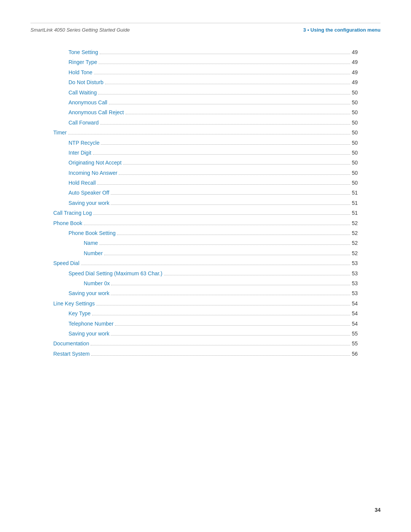 This screenshot has width=411, height=532. I want to click on toc-entry-text: Call Tracing Log, so click(72, 213).